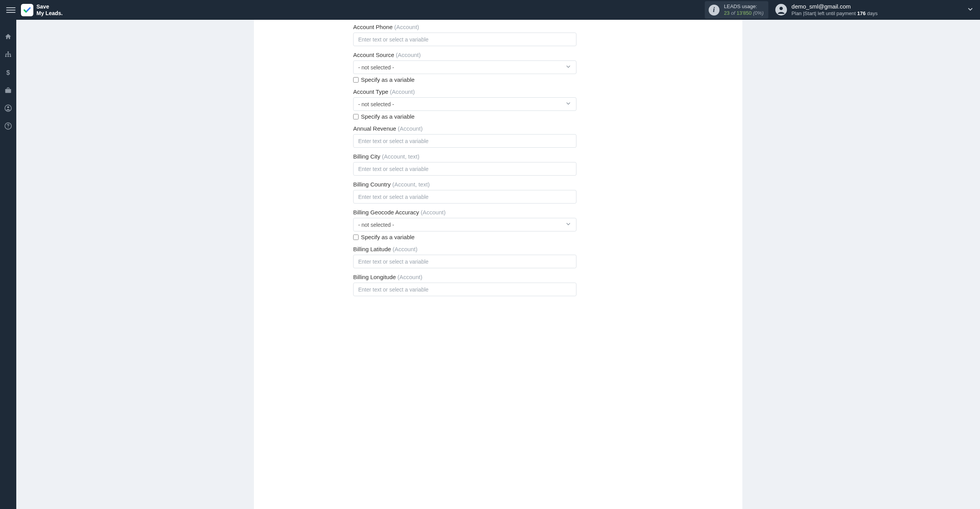  I want to click on sidebar-item-briefcase, so click(8, 90).